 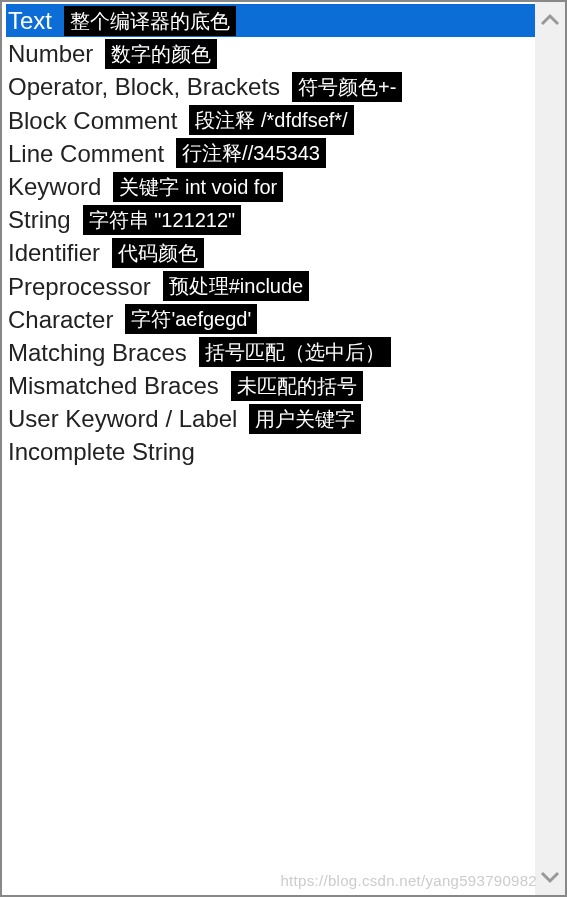 What do you see at coordinates (284, 418) in the screenshot?
I see `list-item: User Keyword / Label用户关键字` at bounding box center [284, 418].